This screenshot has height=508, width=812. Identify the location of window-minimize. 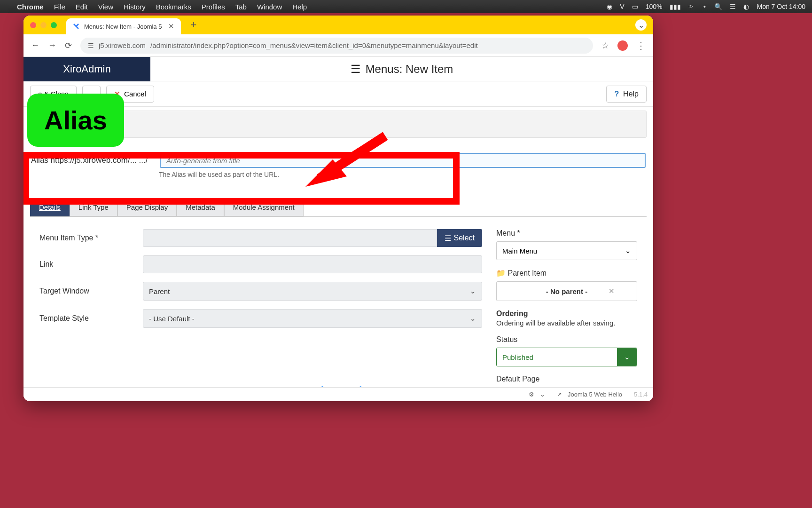
(43, 25).